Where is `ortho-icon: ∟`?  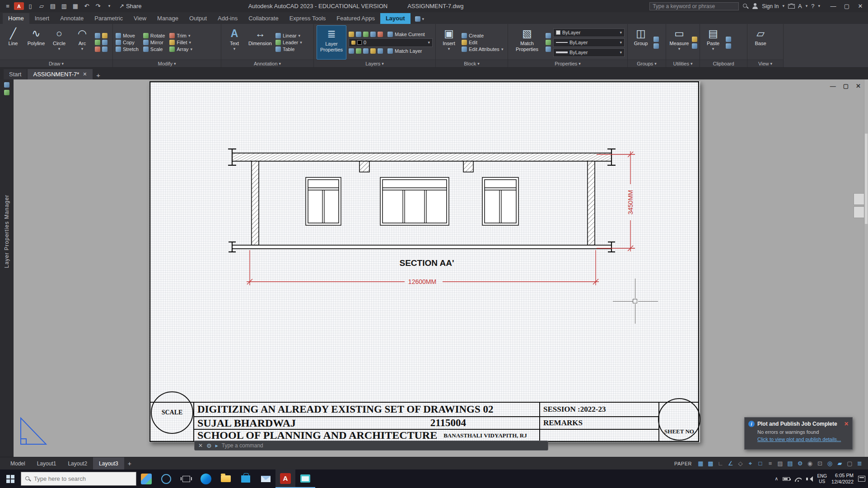 ortho-icon: ∟ is located at coordinates (721, 464).